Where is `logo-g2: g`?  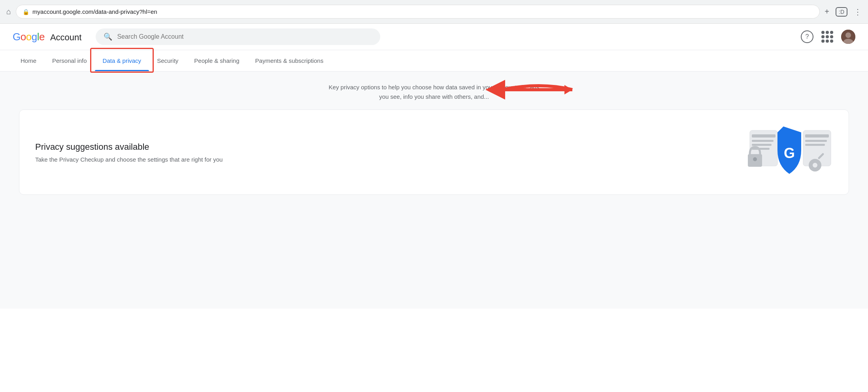
logo-g2: g is located at coordinates (34, 37).